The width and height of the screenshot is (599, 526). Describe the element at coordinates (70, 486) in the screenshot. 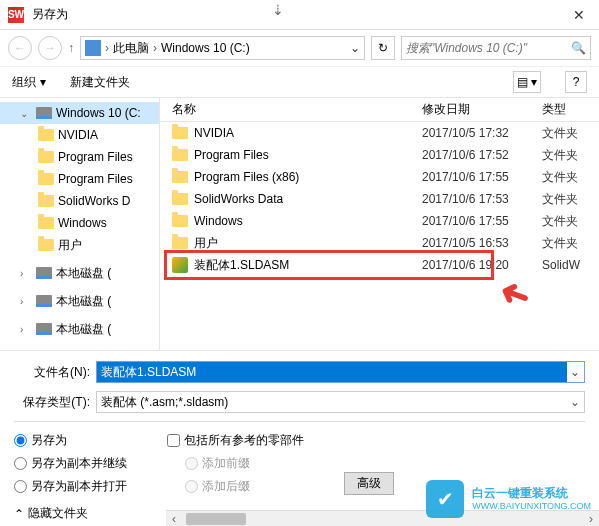

I see `radio-copy-open: 另存为副本并打开` at that location.